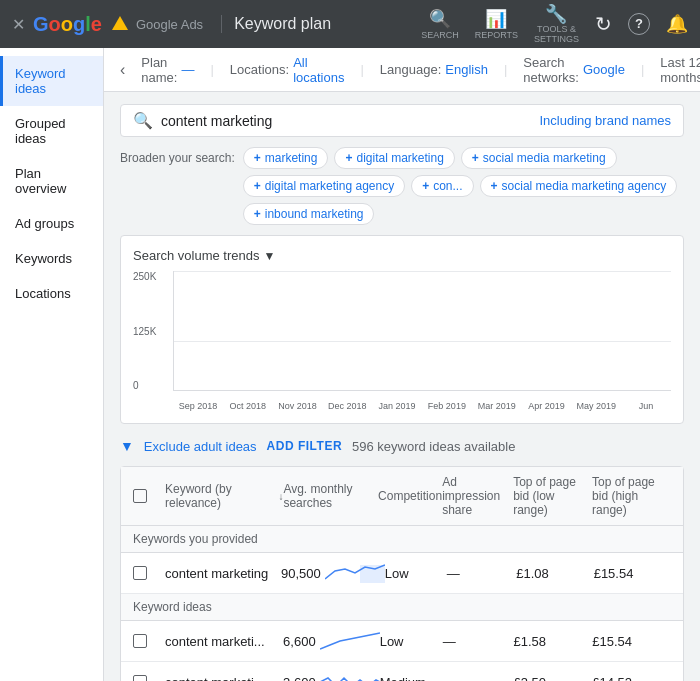  Describe the element at coordinates (324, 186) in the screenshot. I see `broaden-tag-digital-agency: + digital marketing agency` at that location.